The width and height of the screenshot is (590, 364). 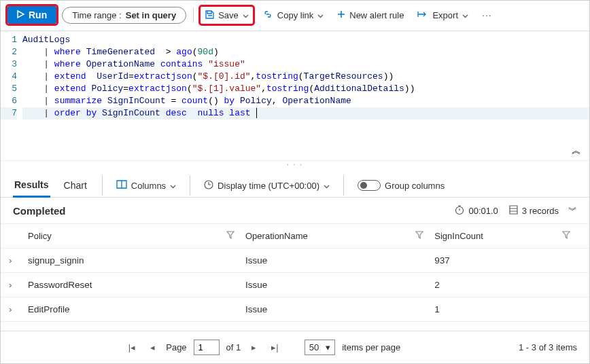 I want to click on run-button: Run, so click(x=32, y=15).